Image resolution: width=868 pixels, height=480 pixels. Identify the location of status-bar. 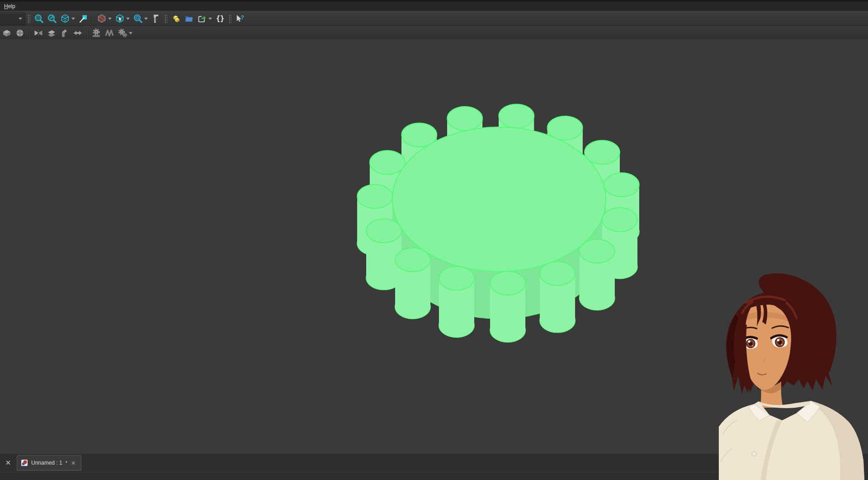
(434, 476).